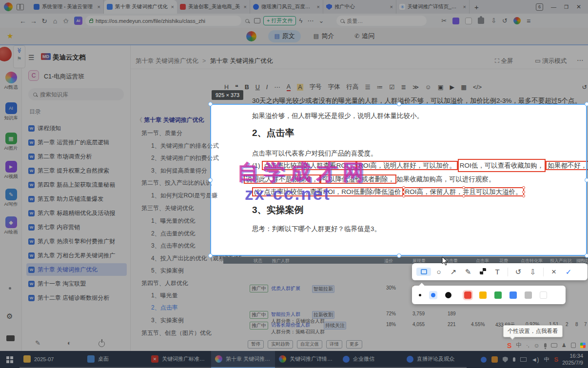  What do you see at coordinates (66, 21) in the screenshot?
I see `collect-icon: ✩` at bounding box center [66, 21].